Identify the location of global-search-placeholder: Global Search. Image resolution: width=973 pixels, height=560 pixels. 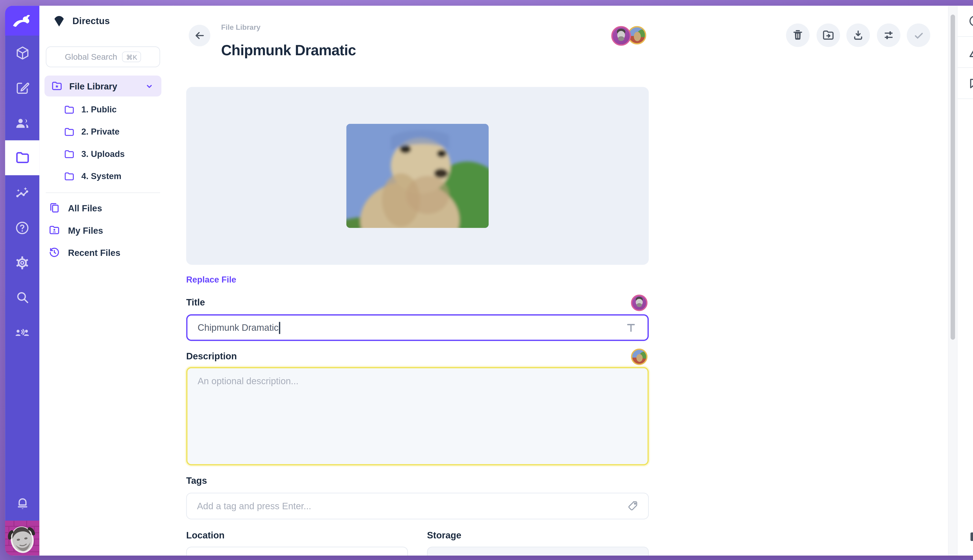
(91, 57).